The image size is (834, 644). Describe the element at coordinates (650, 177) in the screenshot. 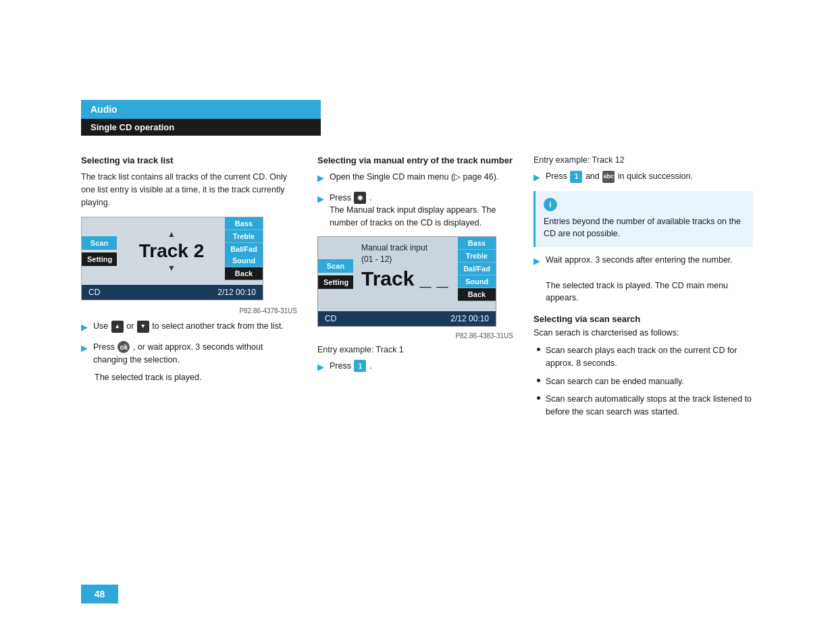

I see `right-press-text: Press 1 and abc in quick succession.` at that location.